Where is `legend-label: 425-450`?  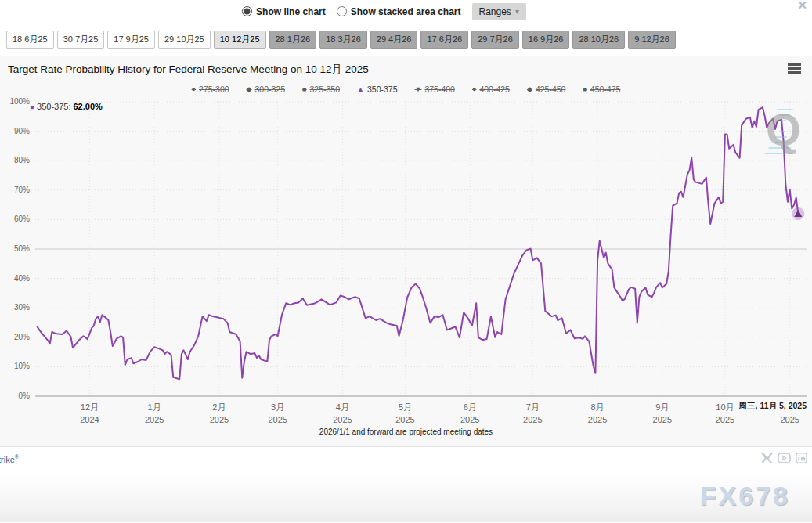 legend-label: 425-450 is located at coordinates (551, 89).